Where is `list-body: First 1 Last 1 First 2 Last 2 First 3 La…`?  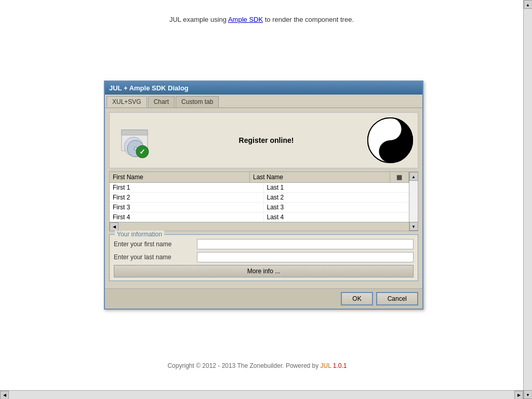
list-body: First 1 Last 1 First 2 Last 2 First 3 La… is located at coordinates (264, 203).